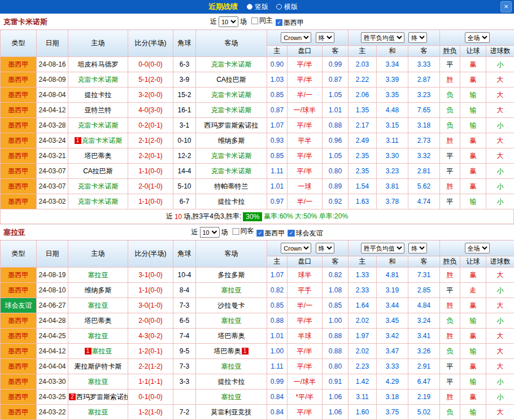 The image size is (514, 420). I want to click on away-odds-cell: 1.06, so click(336, 397).